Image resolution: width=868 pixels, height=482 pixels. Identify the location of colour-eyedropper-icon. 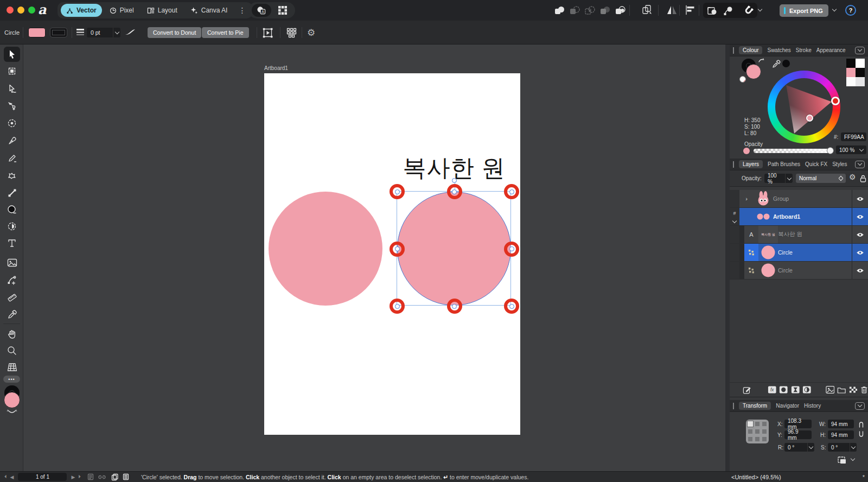
(776, 64).